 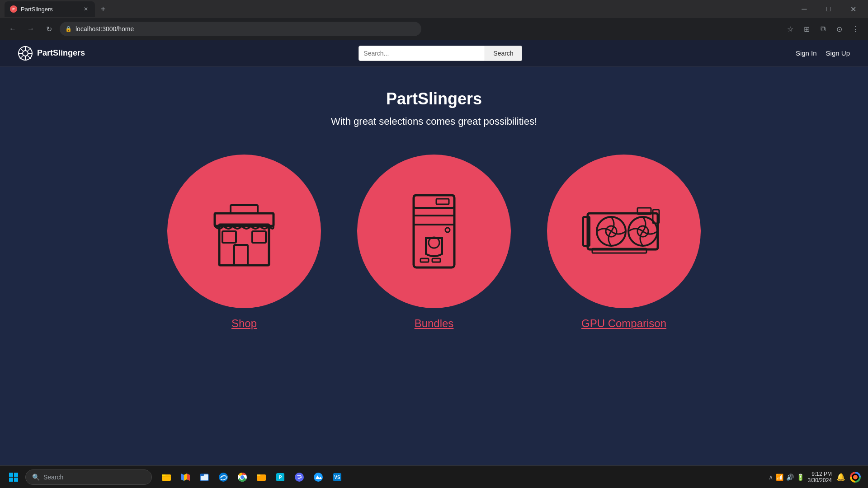 I want to click on header-search: Search, so click(x=440, y=53).